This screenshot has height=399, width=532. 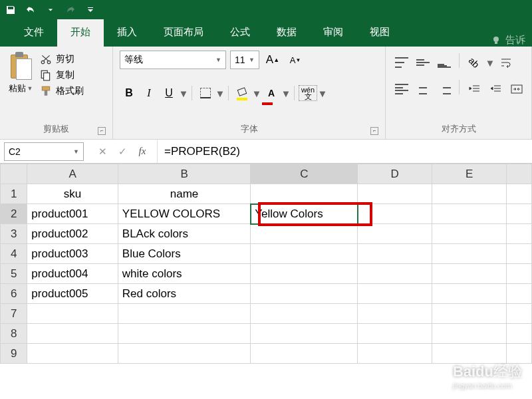 I want to click on cell: product002, so click(x=72, y=234).